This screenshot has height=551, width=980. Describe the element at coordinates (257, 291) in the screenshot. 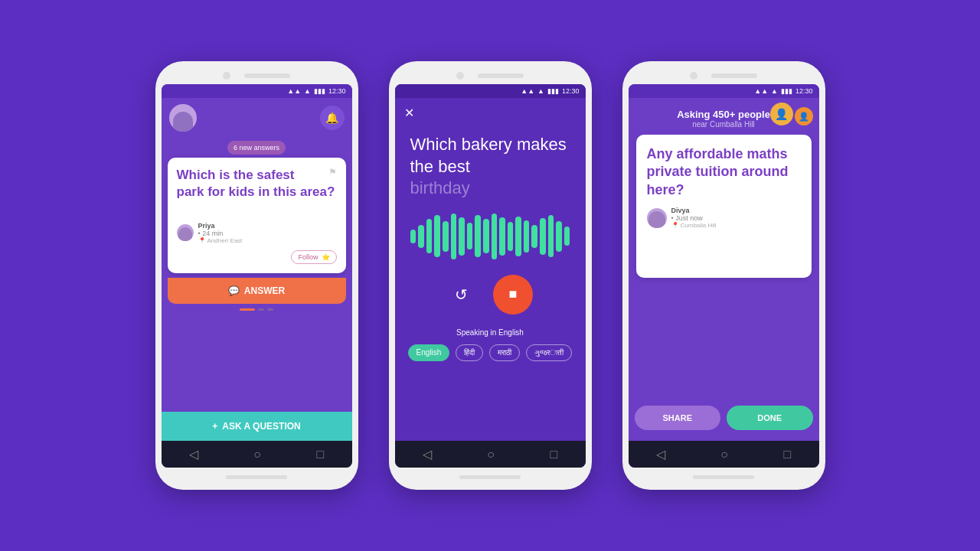

I see `answer-button: 💬 ANSWER` at that location.